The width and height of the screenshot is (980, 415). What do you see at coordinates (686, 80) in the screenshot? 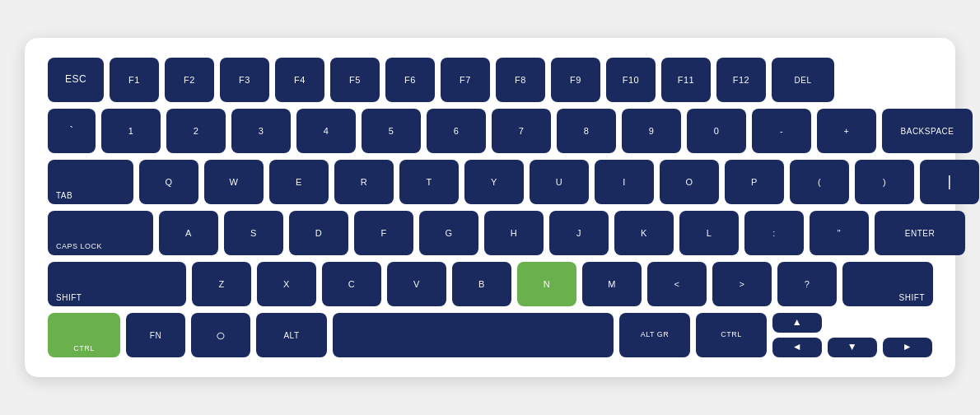
I see `key-f11: F11` at bounding box center [686, 80].